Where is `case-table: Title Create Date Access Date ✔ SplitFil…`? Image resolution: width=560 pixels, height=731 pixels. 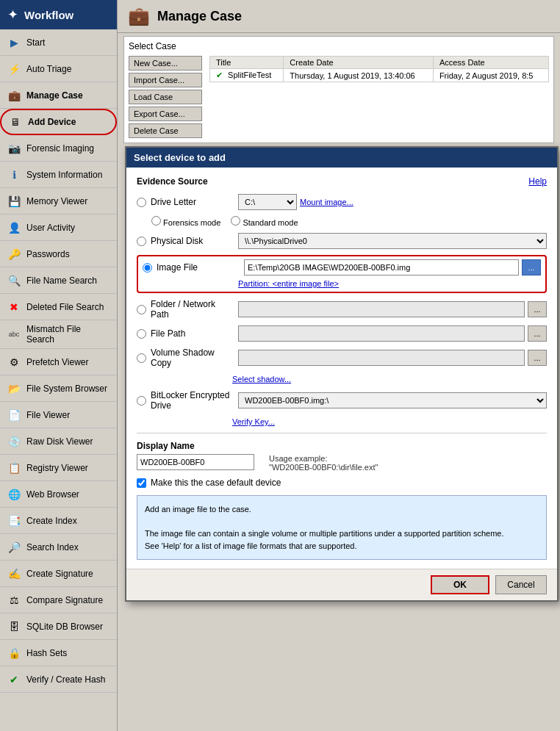 case-table: Title Create Date Access Date ✔ SplitFil… is located at coordinates (379, 69).